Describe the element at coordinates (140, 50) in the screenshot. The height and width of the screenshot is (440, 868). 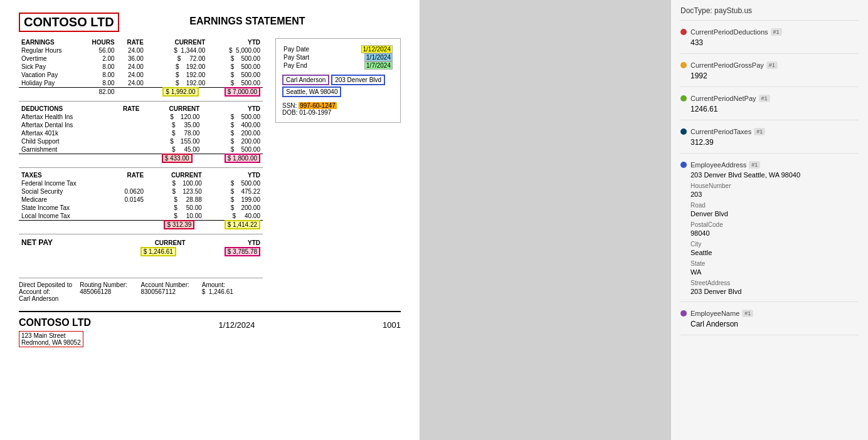
I see `table-row: Regular Hours56.0024.00$ 1,344.00$ 5,000…` at that location.